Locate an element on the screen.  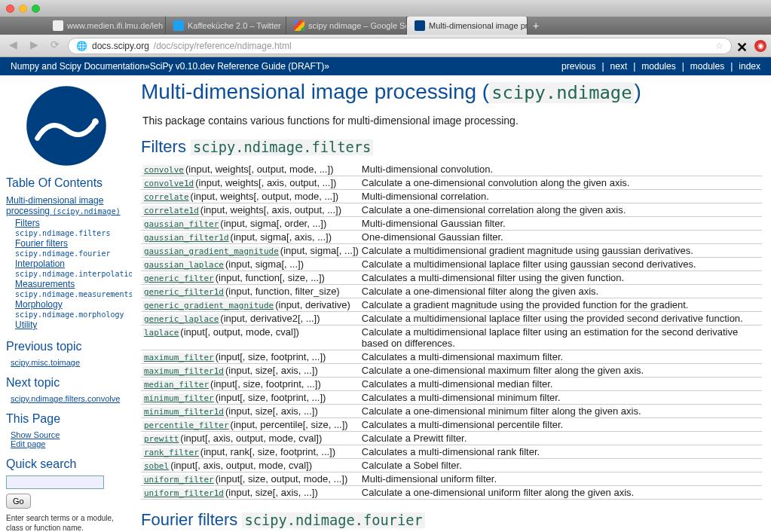
back-button: ◀ is located at coordinates (13, 46).